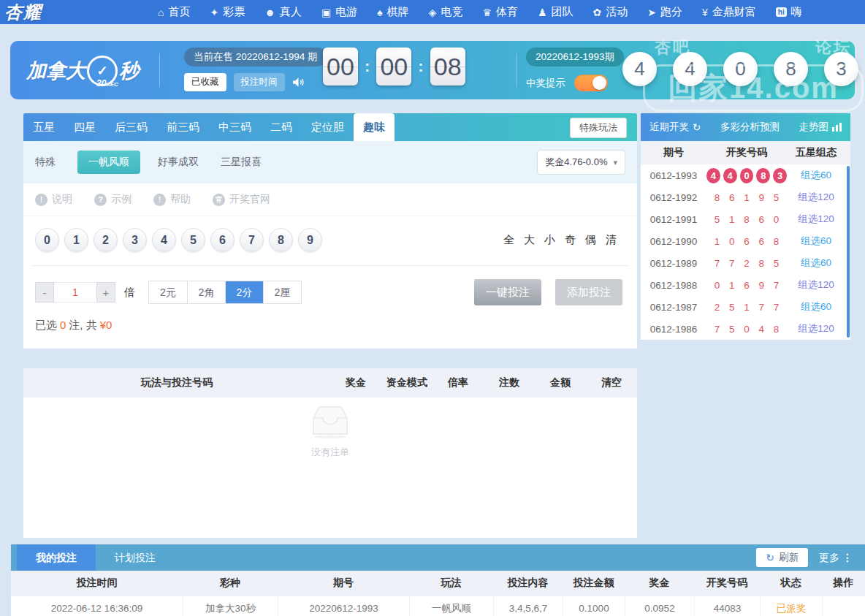 The height and width of the screenshot is (616, 865). What do you see at coordinates (183, 127) in the screenshot?
I see `tab-qiansanma: 前三码` at bounding box center [183, 127].